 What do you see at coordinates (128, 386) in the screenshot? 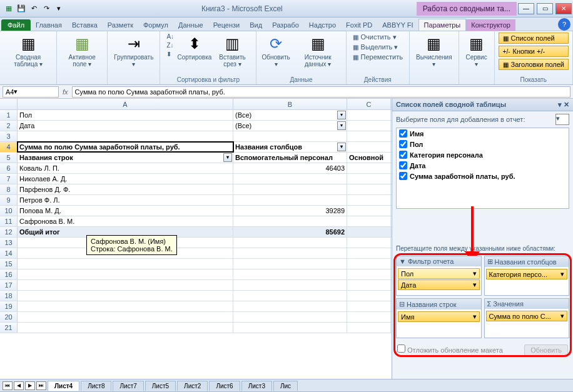
I see `sheet-tab: Лист7` at bounding box center [128, 386].